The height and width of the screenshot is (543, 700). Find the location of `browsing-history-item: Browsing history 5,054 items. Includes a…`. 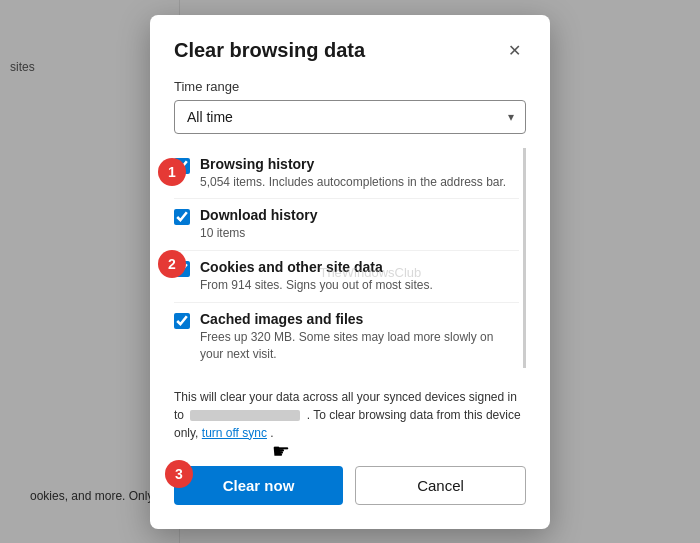

browsing-history-item: Browsing history 5,054 items. Includes a… is located at coordinates (346, 174).